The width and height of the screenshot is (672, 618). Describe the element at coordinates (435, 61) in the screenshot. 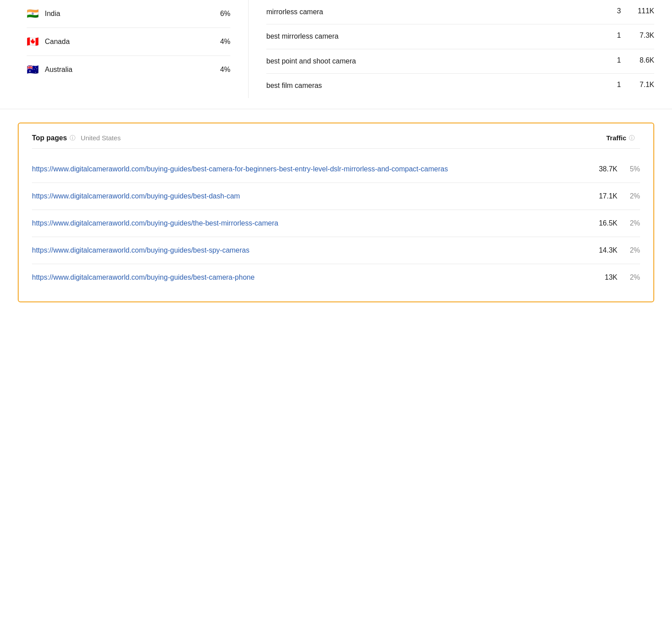

I see `keyword-text: best point and shoot camera` at that location.